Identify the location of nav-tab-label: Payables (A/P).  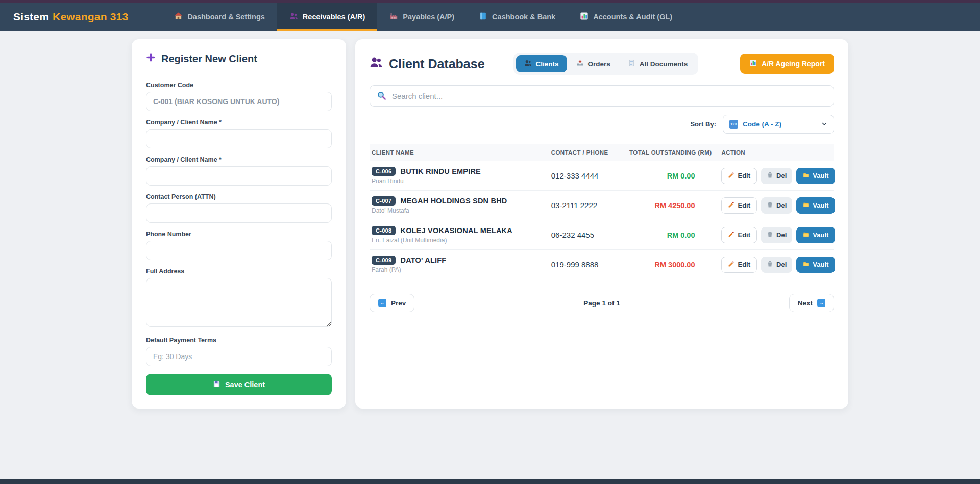
(429, 17).